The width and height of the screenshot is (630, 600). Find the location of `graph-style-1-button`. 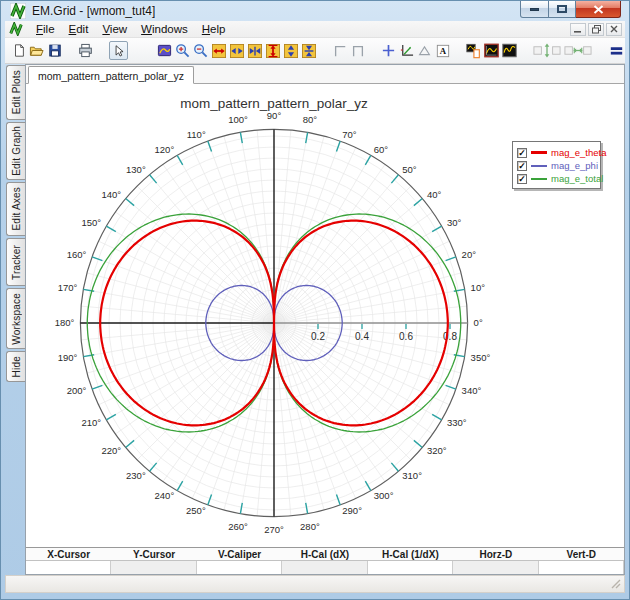

graph-style-1-button is located at coordinates (492, 51).